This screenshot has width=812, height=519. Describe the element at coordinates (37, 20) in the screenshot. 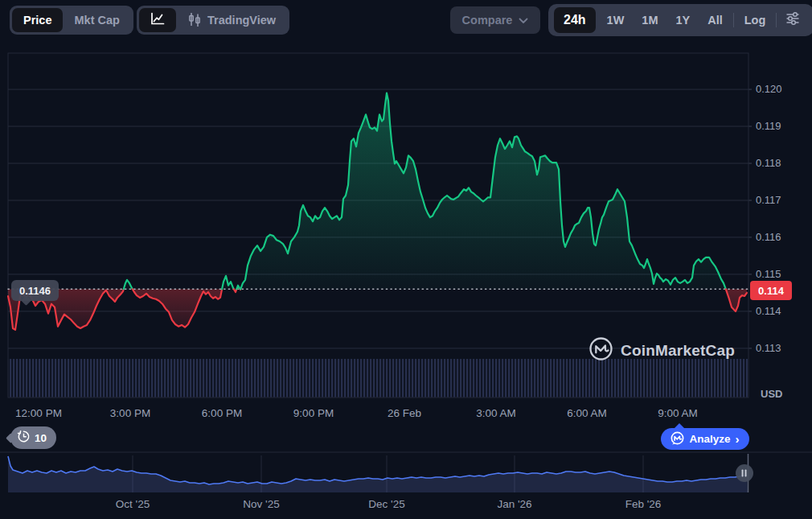

I see `price-tab: Price` at that location.